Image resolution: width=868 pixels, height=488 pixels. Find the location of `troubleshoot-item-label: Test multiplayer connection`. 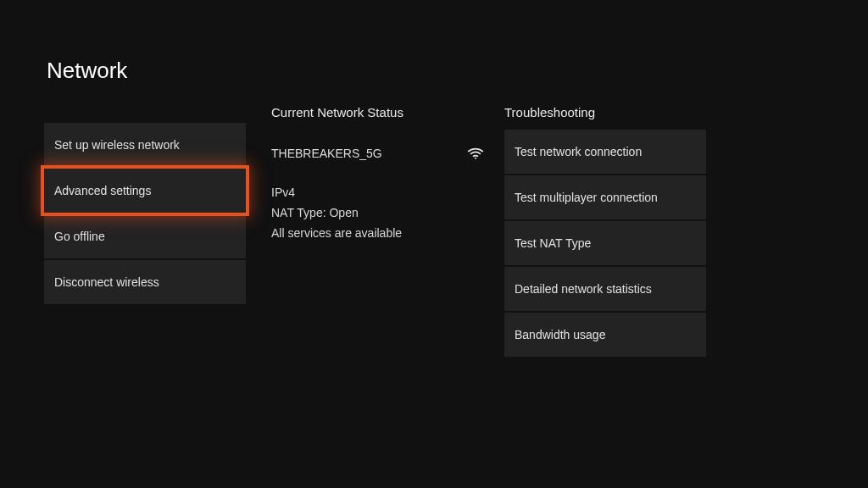

troubleshoot-item-label: Test multiplayer connection is located at coordinates (587, 197).